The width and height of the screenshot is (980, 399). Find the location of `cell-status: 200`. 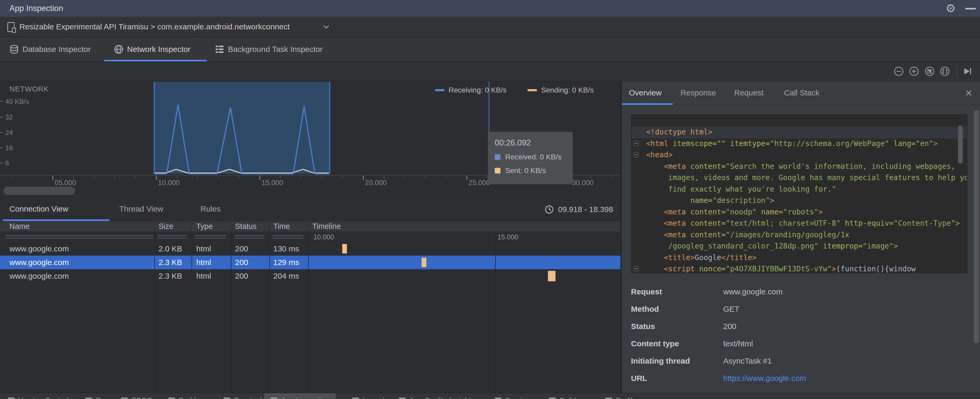

cell-status: 200 is located at coordinates (250, 249).